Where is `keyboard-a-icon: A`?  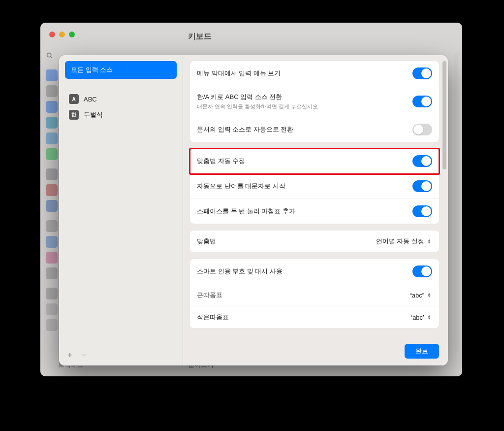
keyboard-a-icon: A is located at coordinates (74, 99).